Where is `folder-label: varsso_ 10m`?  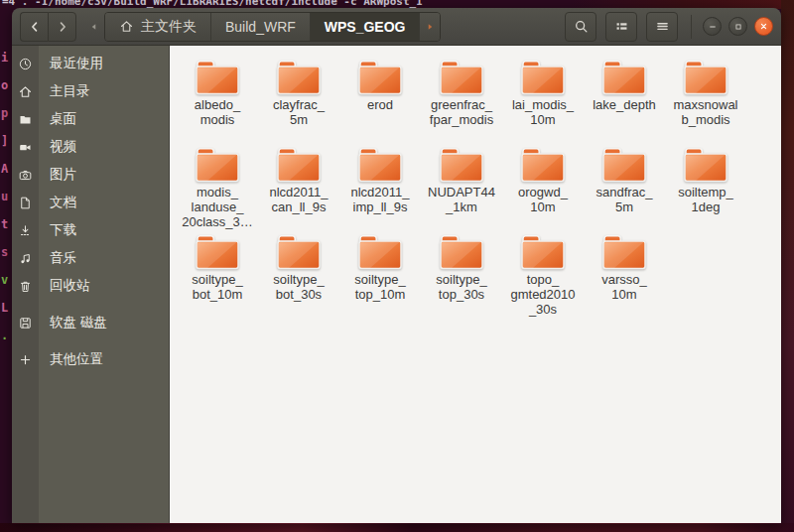
folder-label: varsso_ 10m is located at coordinates (624, 287).